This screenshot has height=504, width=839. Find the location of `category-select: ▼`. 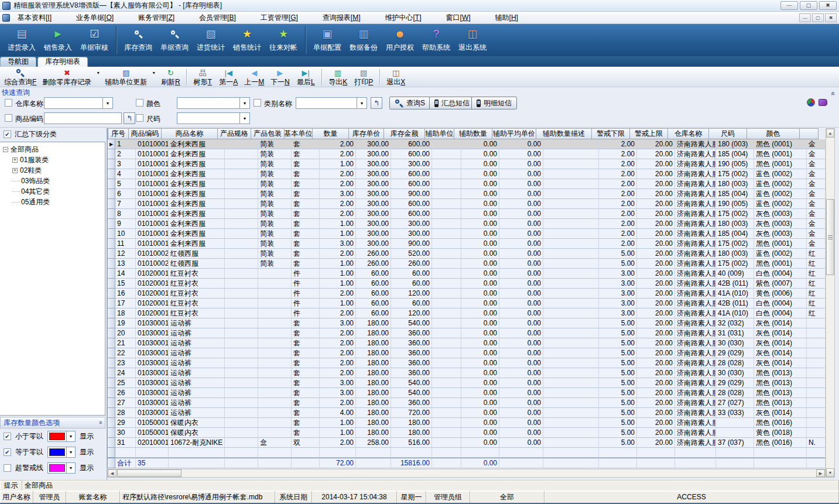

category-select: ▼ is located at coordinates (331, 103).